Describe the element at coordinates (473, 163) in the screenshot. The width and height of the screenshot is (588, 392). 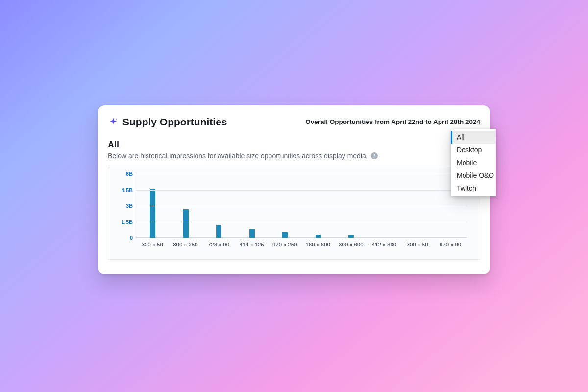
I see `dropdown-option: Mobile` at that location.